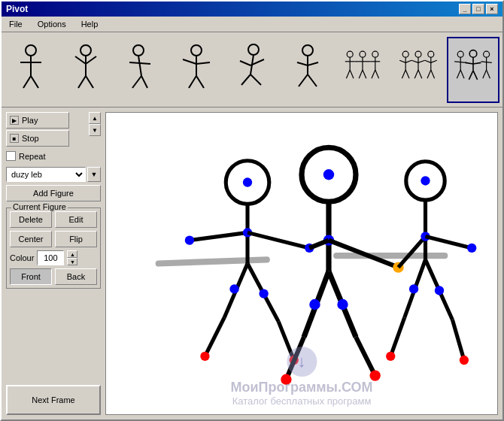 The height and width of the screenshot is (421, 504). Describe the element at coordinates (53, 193) in the screenshot. I see `add-figure-button: Add Figure` at that location.